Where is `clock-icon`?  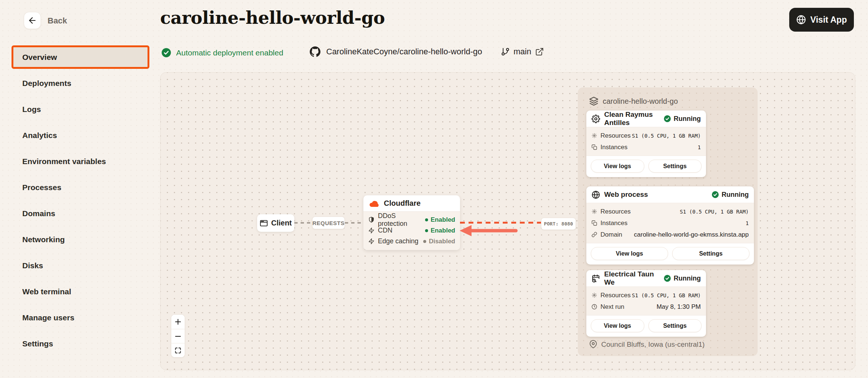
clock-icon is located at coordinates (595, 307).